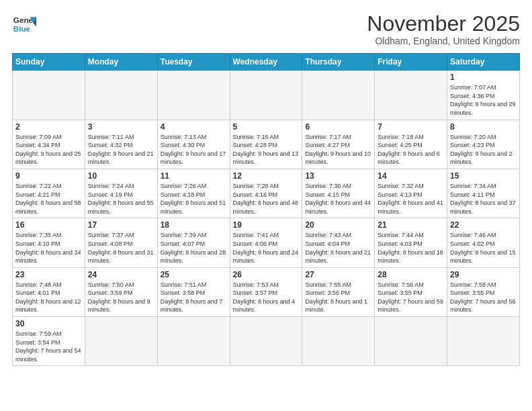  Describe the element at coordinates (411, 291) in the screenshot. I see `table-row: 28Sunrise: 7:56 AM Sunset: 3:55 PM Dayli…` at that location.